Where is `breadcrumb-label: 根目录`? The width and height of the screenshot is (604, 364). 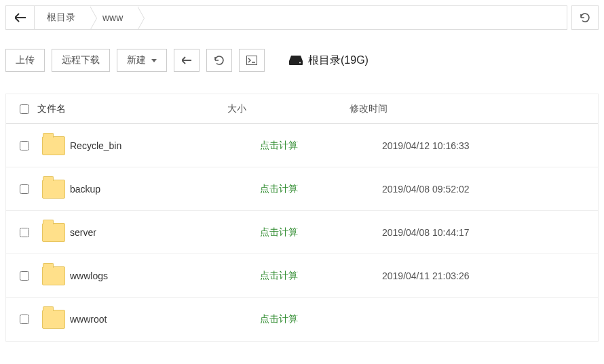 breadcrumb-label: 根目录 is located at coordinates (61, 18).